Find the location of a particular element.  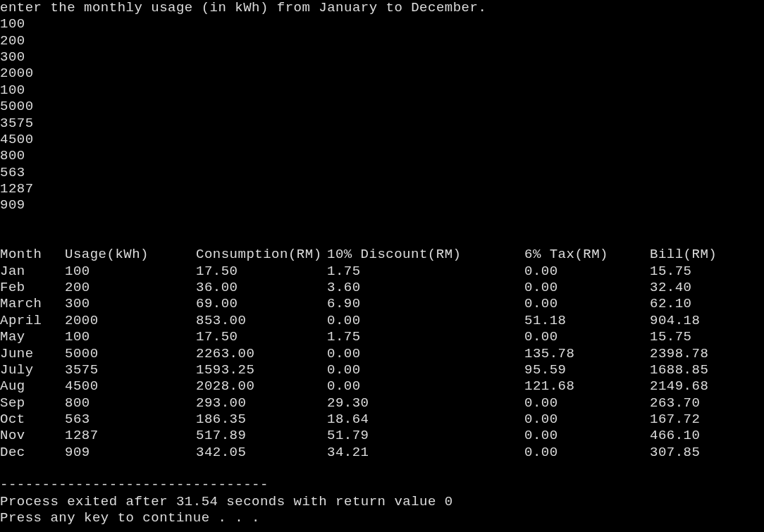

table-header: Month Usage(kWh) Consumption(RM) 10% Dis… is located at coordinates (382, 255).